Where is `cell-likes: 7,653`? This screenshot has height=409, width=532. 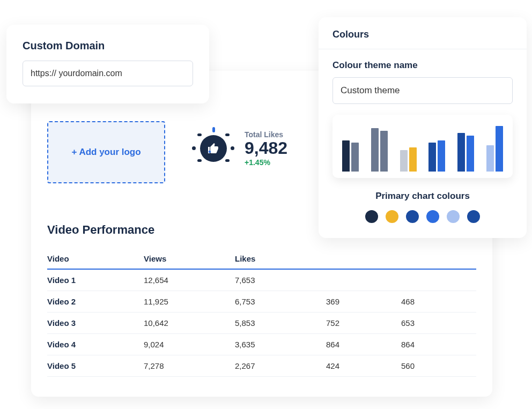 cell-likes: 7,653 is located at coordinates (280, 280).